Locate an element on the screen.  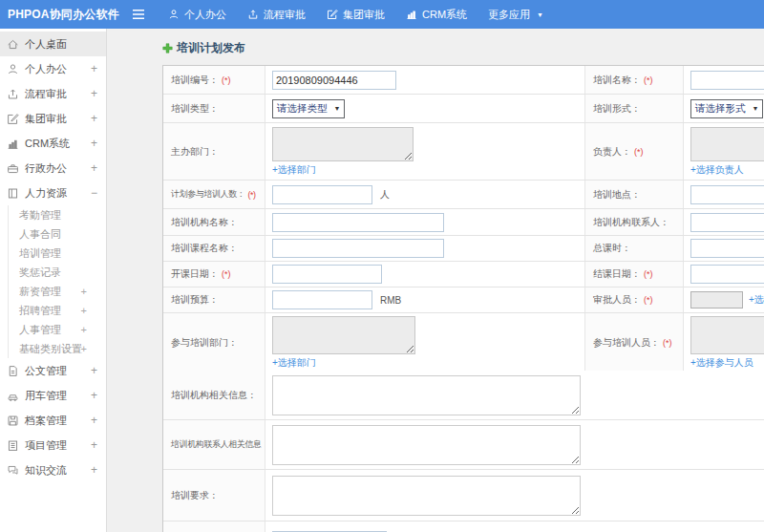
total-hours-input is located at coordinates (728, 248).